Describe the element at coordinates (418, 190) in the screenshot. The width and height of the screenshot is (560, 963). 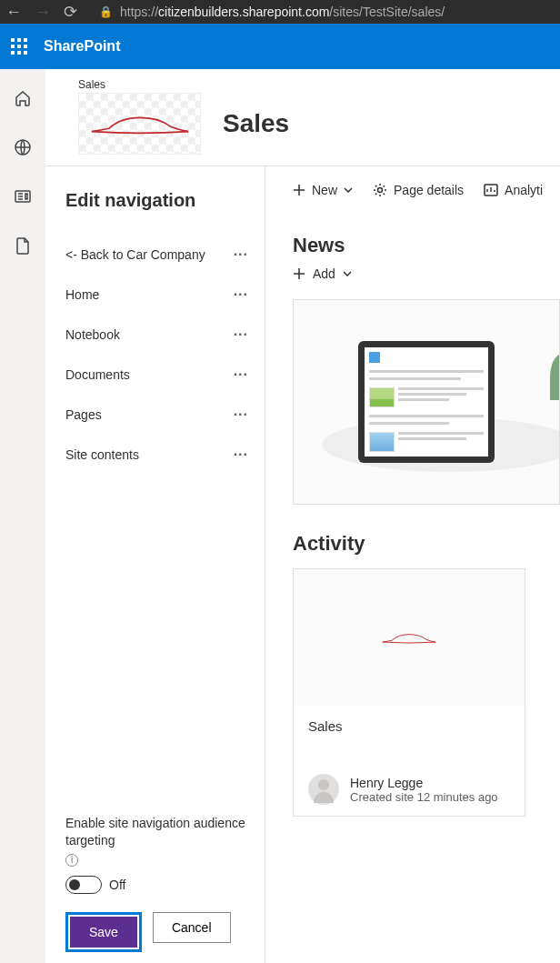
I see `page-details-button: Page details` at that location.